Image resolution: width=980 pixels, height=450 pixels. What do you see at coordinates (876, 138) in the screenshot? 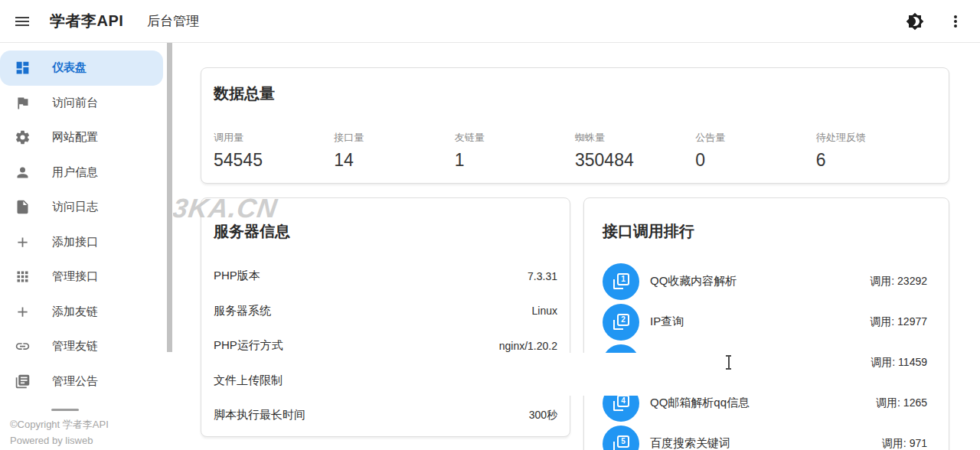
I see `stat-label: 待处理反馈` at bounding box center [876, 138].